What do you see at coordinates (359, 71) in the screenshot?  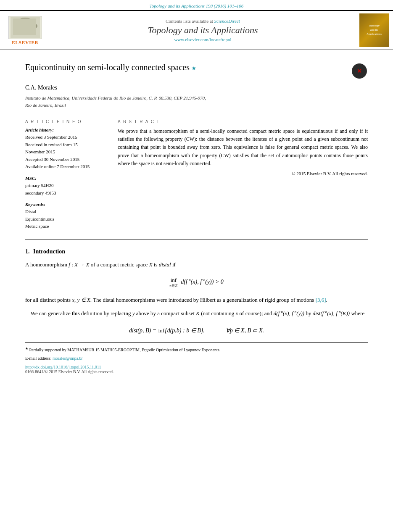 I see `crossmark-icon` at bounding box center [359, 71].